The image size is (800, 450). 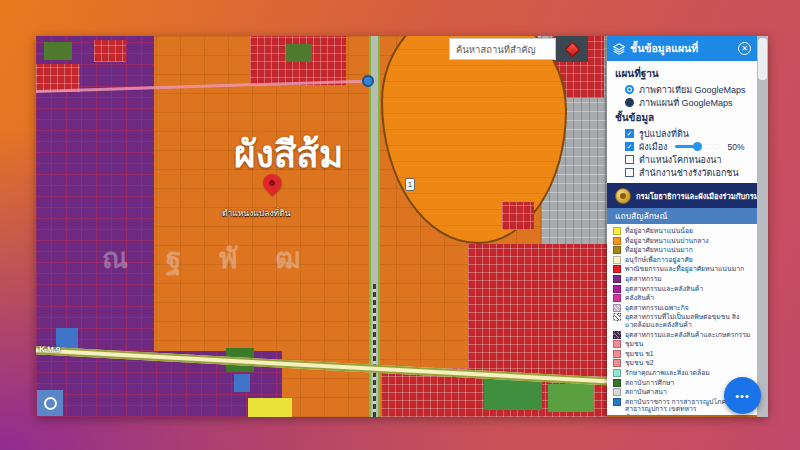 What do you see at coordinates (684, 172) in the screenshot?
I see `layer-toggle-3: สำนักงานช่างรังวัดเอกชน` at bounding box center [684, 172].